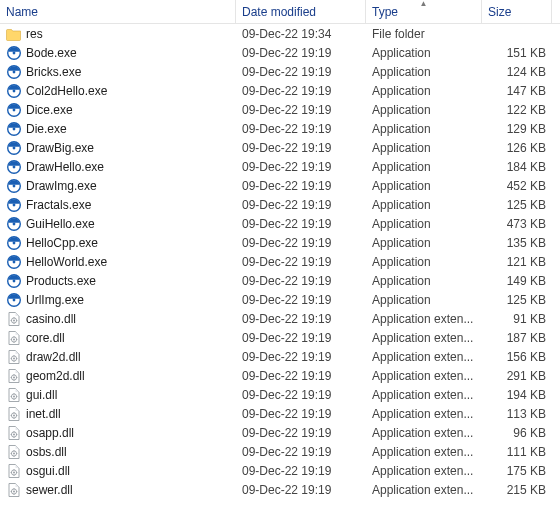 This screenshot has width=560, height=531. Describe the element at coordinates (280, 242) in the screenshot. I see `file-row: HelloCpp.exe09-Dec-22 19:19Application13…` at that location.